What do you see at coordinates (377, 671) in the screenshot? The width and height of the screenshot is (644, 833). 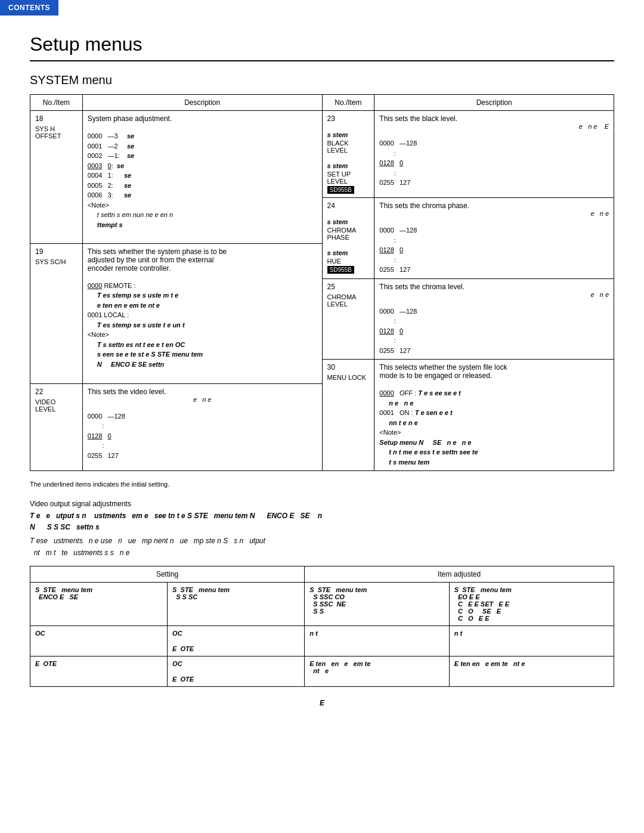 I see `adj-r3-c3: E ten en e em te nt e` at bounding box center [377, 671].